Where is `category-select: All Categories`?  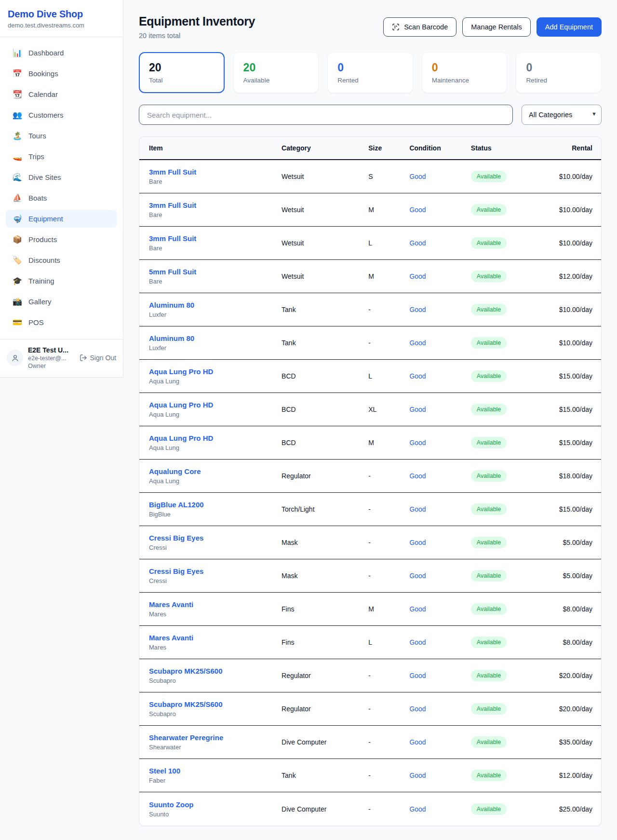 category-select: All Categories is located at coordinates (562, 115).